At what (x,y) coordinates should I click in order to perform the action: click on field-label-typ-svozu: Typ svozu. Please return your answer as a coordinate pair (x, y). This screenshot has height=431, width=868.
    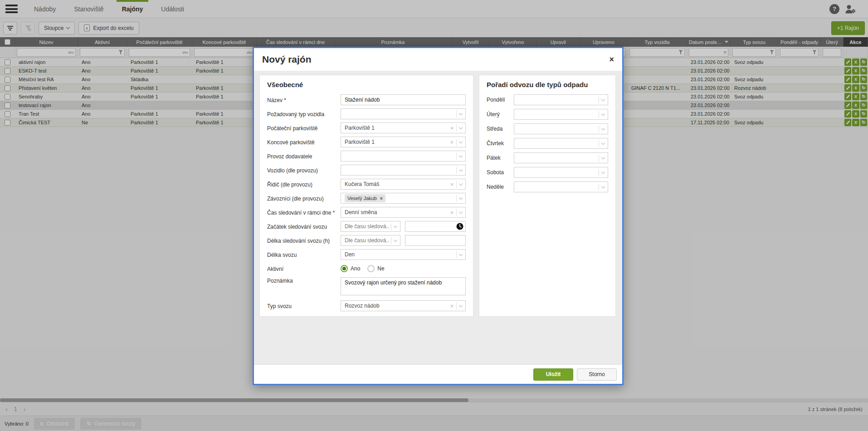
    Looking at the image, I should click on (304, 306).